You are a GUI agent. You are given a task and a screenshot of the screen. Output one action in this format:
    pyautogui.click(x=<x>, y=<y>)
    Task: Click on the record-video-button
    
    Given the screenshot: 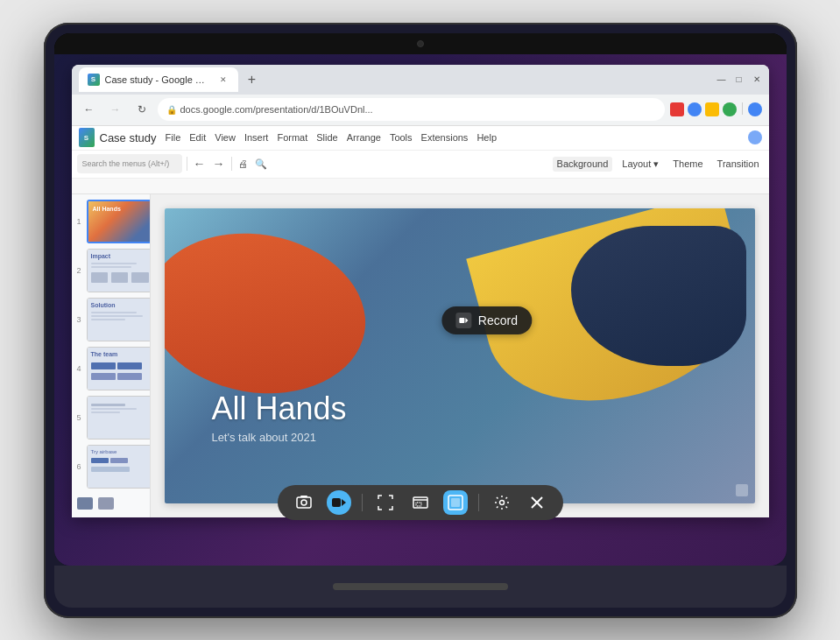 What is the action you would take?
    pyautogui.click(x=339, y=503)
    